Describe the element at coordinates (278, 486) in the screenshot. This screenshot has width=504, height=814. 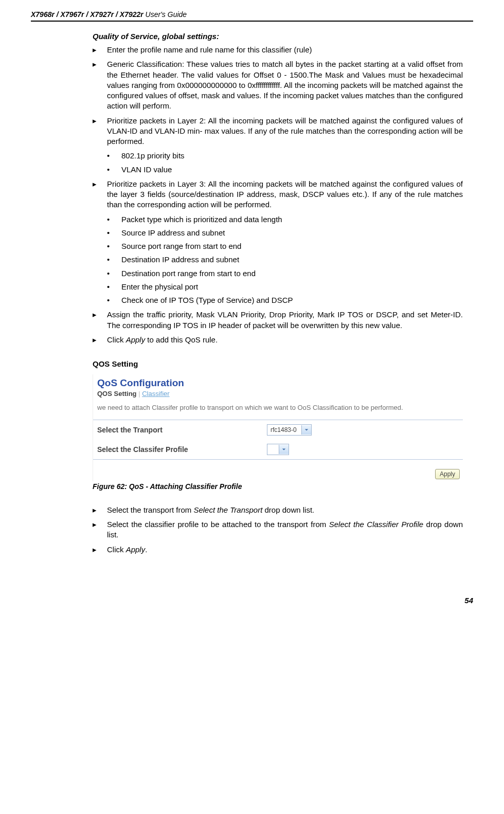
I see `figure-caption: Figure 62: QoS - Attaching Classifier Pr…` at that location.